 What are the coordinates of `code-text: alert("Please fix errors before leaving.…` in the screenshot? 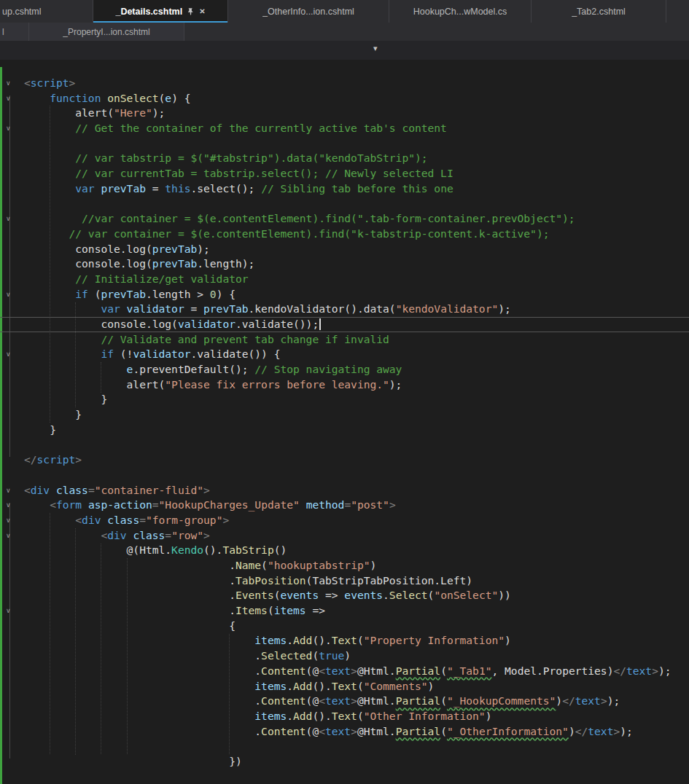 It's located at (213, 385).